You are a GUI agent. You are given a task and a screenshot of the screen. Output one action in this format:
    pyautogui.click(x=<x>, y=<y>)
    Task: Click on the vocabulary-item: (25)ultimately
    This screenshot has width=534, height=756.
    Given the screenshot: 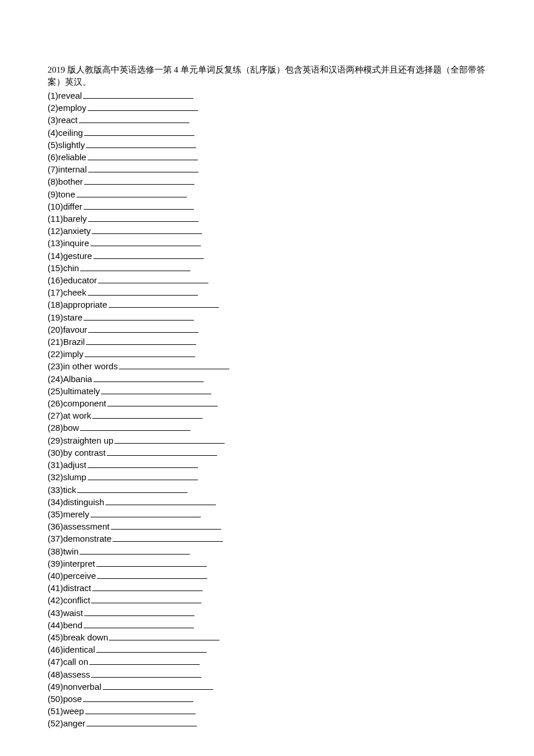 What is the action you would take?
    pyautogui.click(x=267, y=391)
    